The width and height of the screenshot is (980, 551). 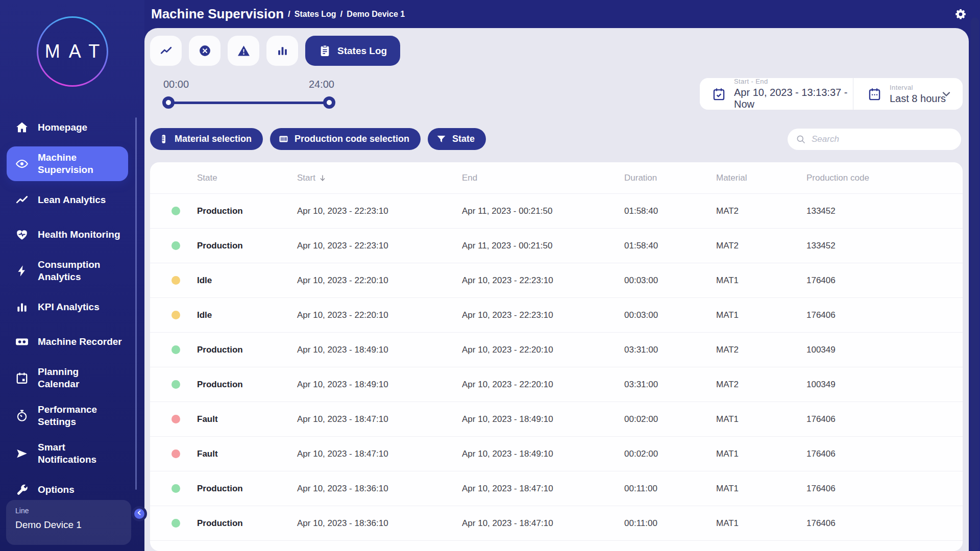 I want to click on column-header-end: End, so click(x=543, y=178).